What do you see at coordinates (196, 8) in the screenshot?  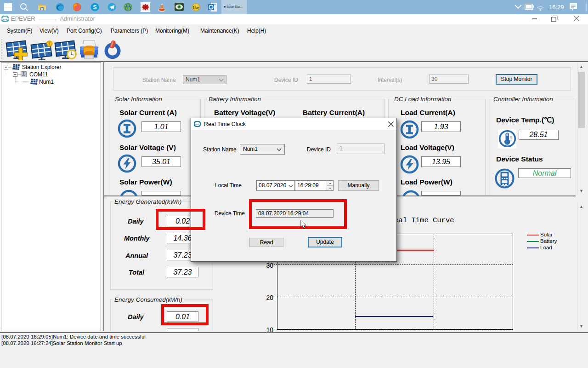 I see `svg-text: Uæ` at bounding box center [196, 8].